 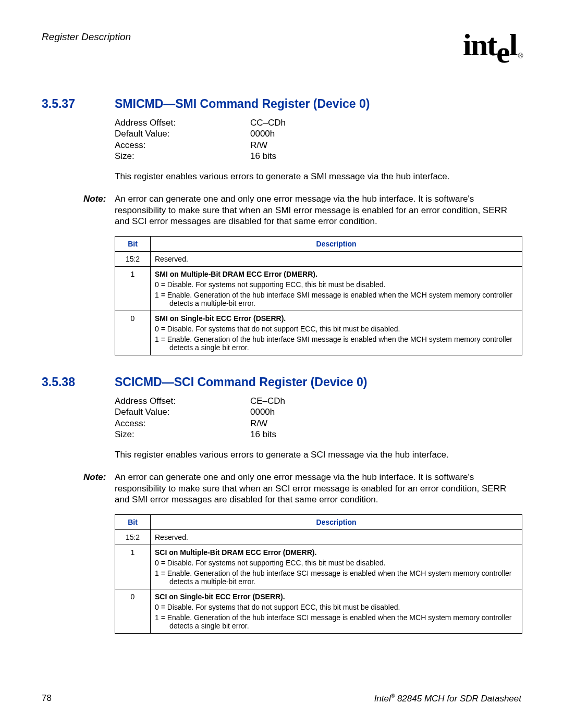 I want to click on desc-cell: SCI on Multiple-Bit DRAM ECC Error (DMER…, so click(x=337, y=567).